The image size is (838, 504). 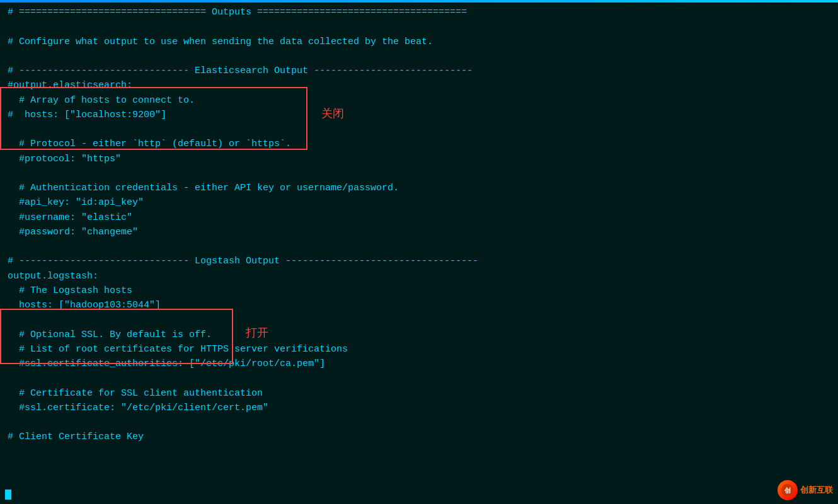 I want to click on code-line: hosts: ["hadoop103:5044"], so click(x=419, y=305).